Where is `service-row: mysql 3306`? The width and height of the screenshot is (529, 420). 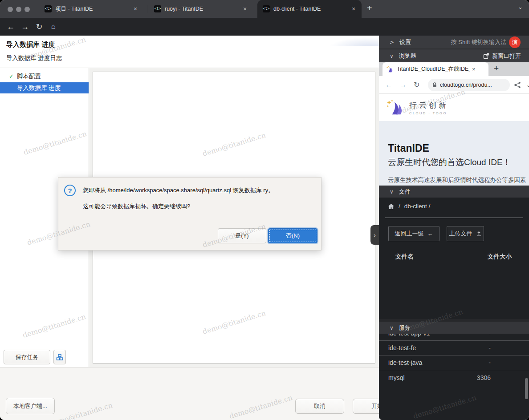 service-row: mysql 3306 is located at coordinates (454, 377).